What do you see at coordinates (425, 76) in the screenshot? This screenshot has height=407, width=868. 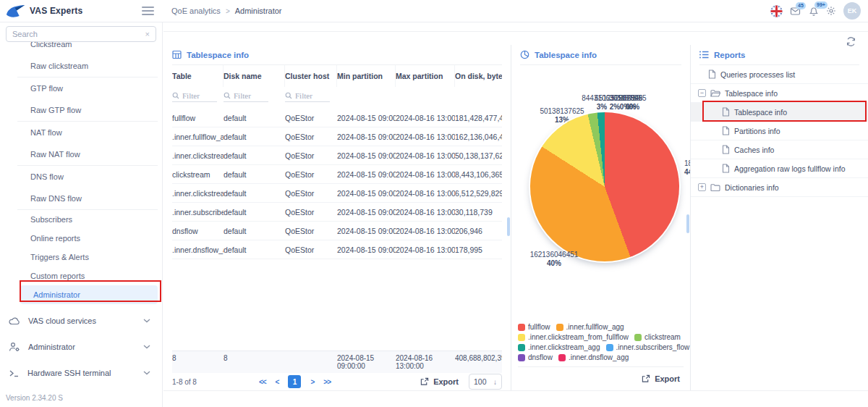 I see `column-header-max-partition: Max partition` at bounding box center [425, 76].